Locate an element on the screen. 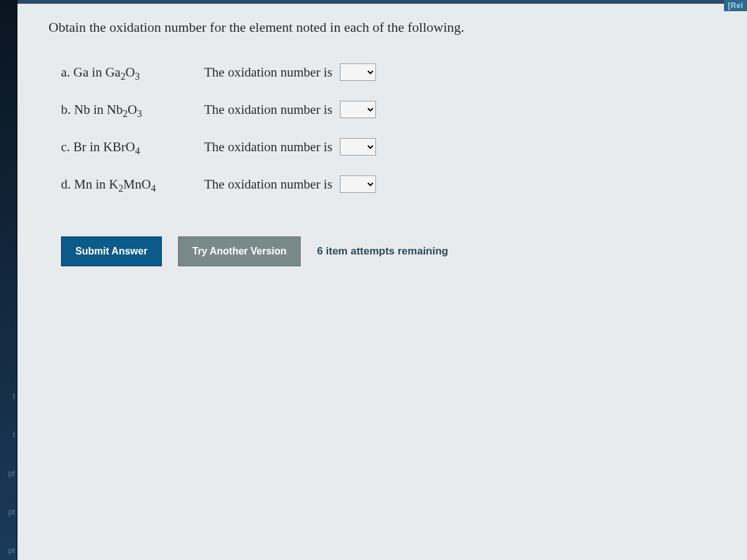 The image size is (747, 560). oxidation-select-d is located at coordinates (358, 184).